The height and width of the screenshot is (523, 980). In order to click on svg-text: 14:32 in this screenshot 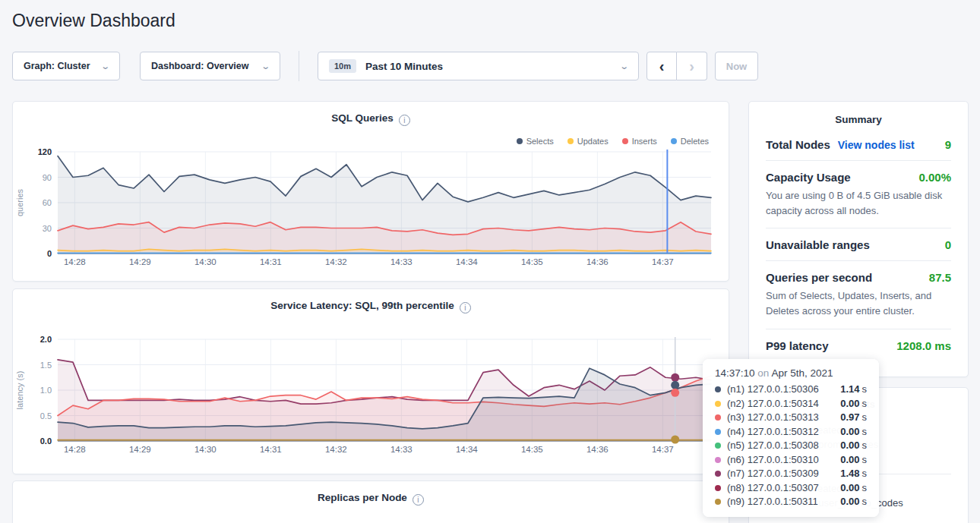, I will do `click(336, 449)`.